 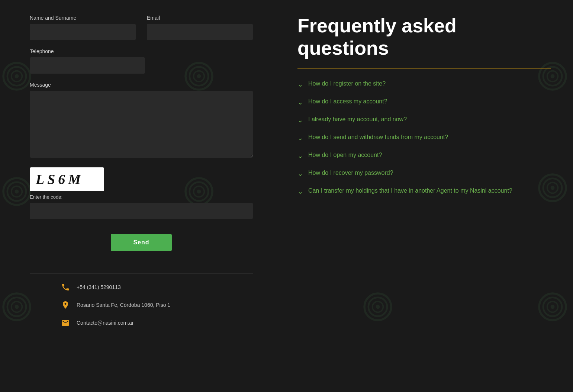 I want to click on message-label: Message, so click(x=141, y=85).